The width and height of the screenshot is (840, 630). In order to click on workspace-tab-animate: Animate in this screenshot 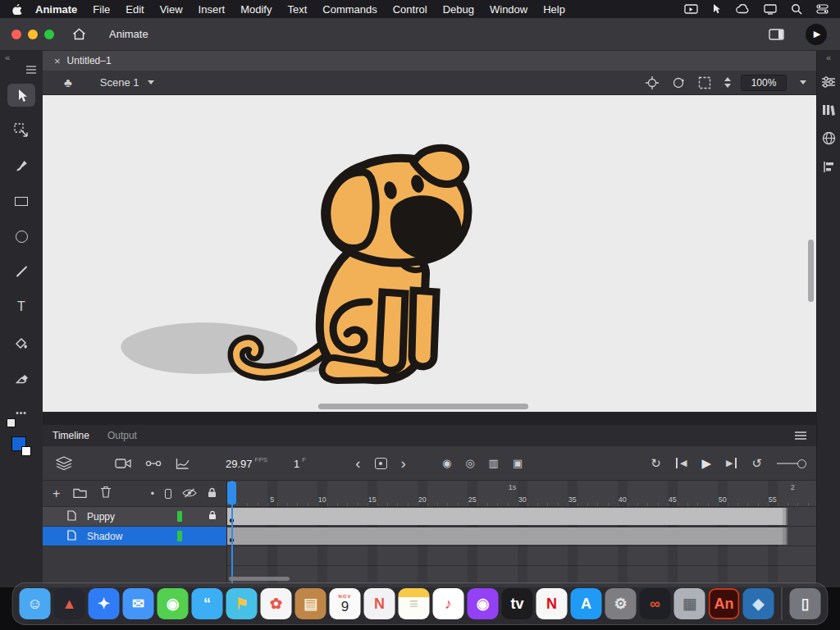, I will do `click(129, 34)`.